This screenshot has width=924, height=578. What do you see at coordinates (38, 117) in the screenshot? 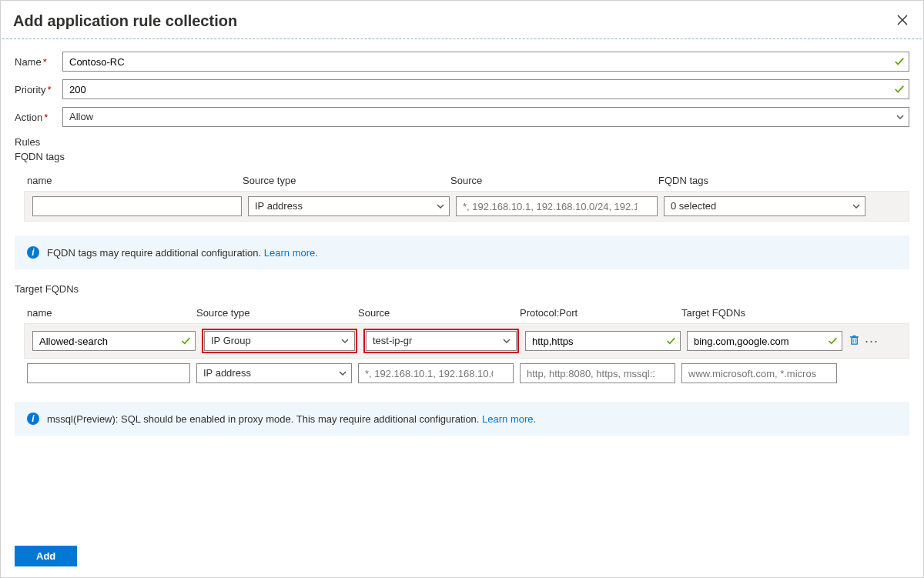
I see `action-label: Action*` at bounding box center [38, 117].